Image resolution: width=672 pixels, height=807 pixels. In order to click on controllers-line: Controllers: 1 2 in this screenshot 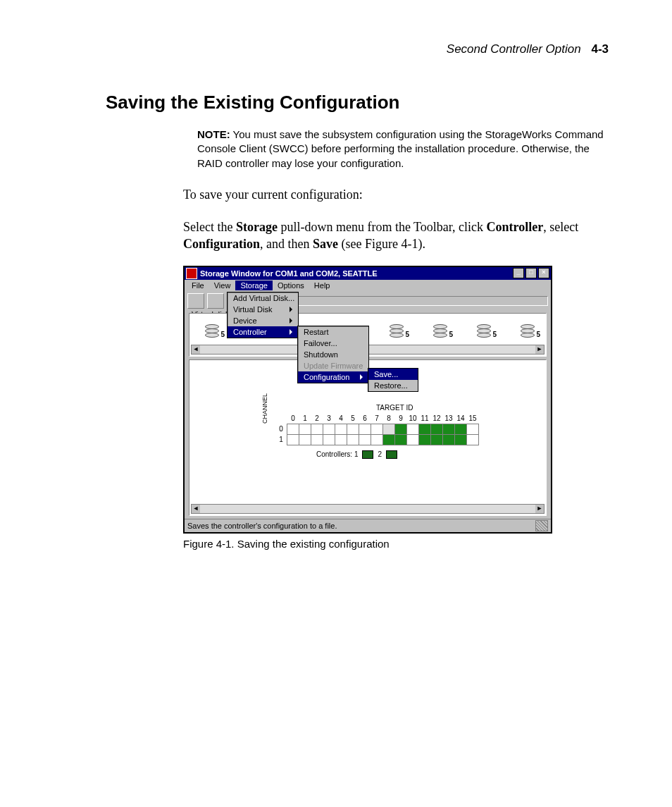, I will do `click(356, 455)`.